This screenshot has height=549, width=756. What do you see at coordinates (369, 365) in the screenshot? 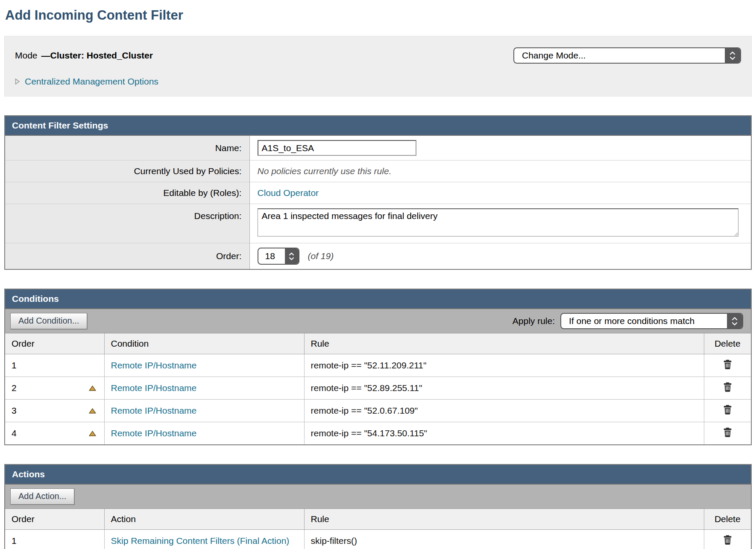
I see `condition-rule: remote-ip == "52.11.209.211"` at bounding box center [369, 365].